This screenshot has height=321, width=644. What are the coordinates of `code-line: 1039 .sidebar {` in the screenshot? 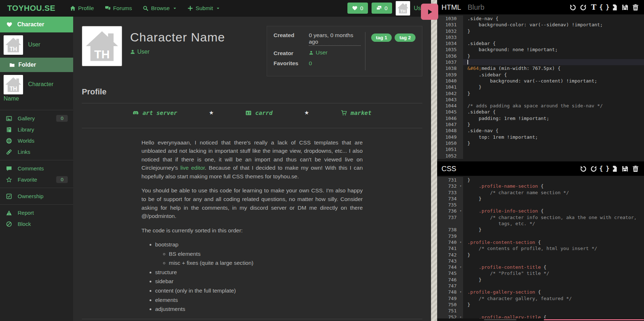 It's located at (541, 75).